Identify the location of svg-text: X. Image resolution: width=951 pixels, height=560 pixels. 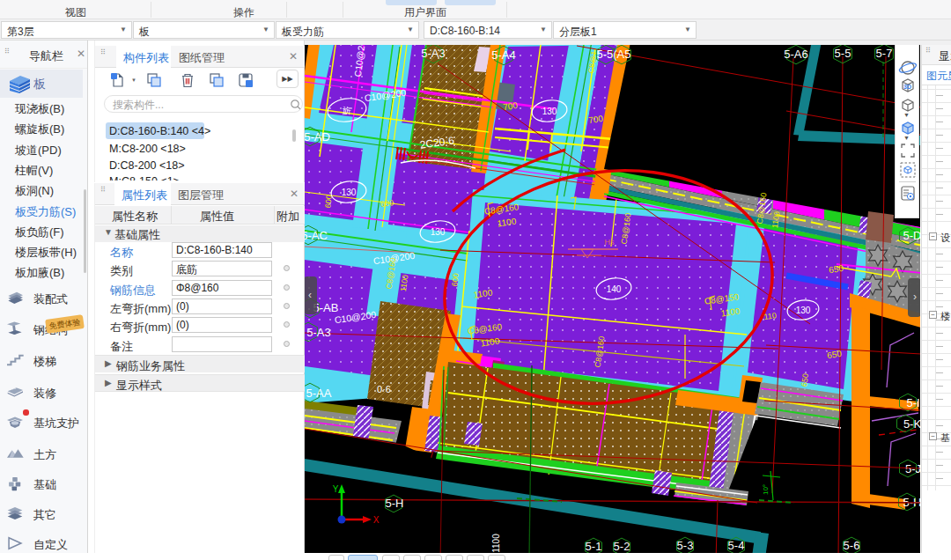
(377, 519).